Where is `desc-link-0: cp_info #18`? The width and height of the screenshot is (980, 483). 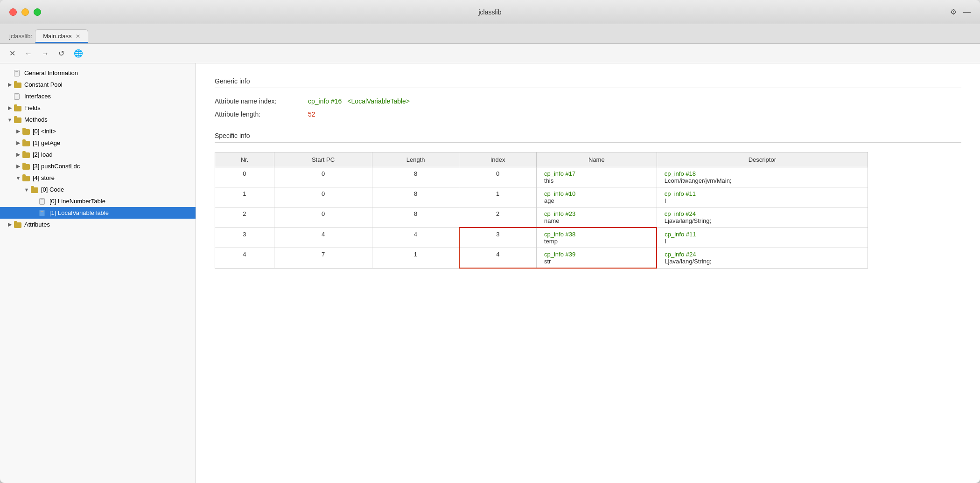
desc-link-0: cp_info #18 is located at coordinates (680, 173).